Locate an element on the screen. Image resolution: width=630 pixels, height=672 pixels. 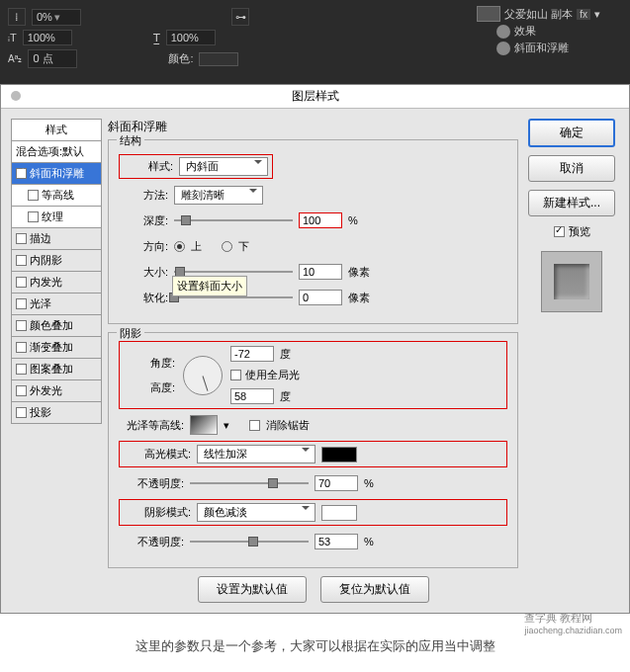
watermark: 查字典 教程网 jiaocheng.chazidian.com is located at coordinates (574, 623).